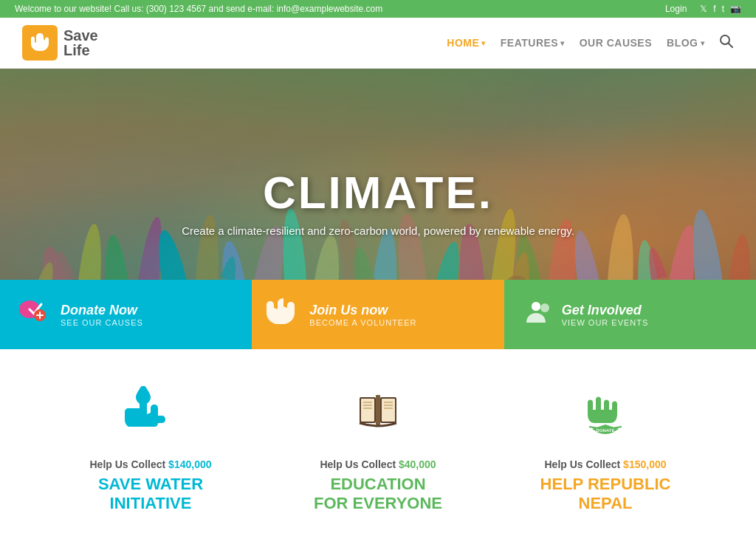 This screenshot has height=550, width=756. What do you see at coordinates (605, 314) in the screenshot?
I see `get-involved-text: Get Involved View our events` at bounding box center [605, 314].